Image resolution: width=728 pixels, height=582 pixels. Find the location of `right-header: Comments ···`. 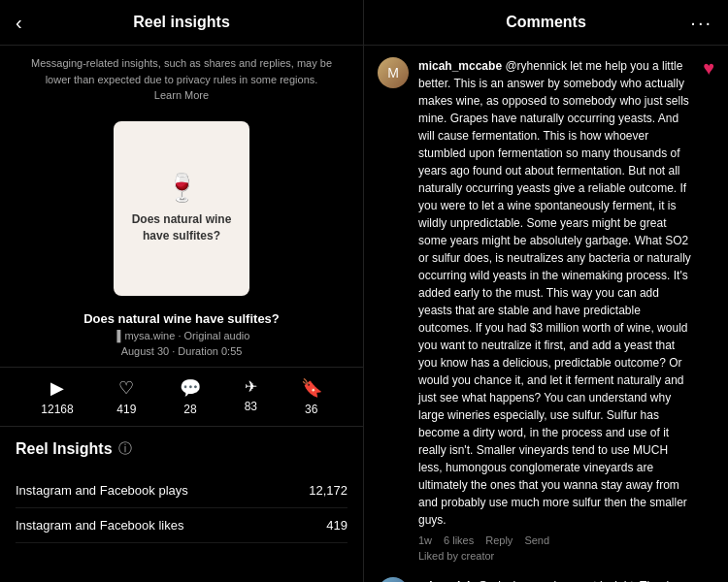

right-header: Comments ··· is located at coordinates (546, 23).